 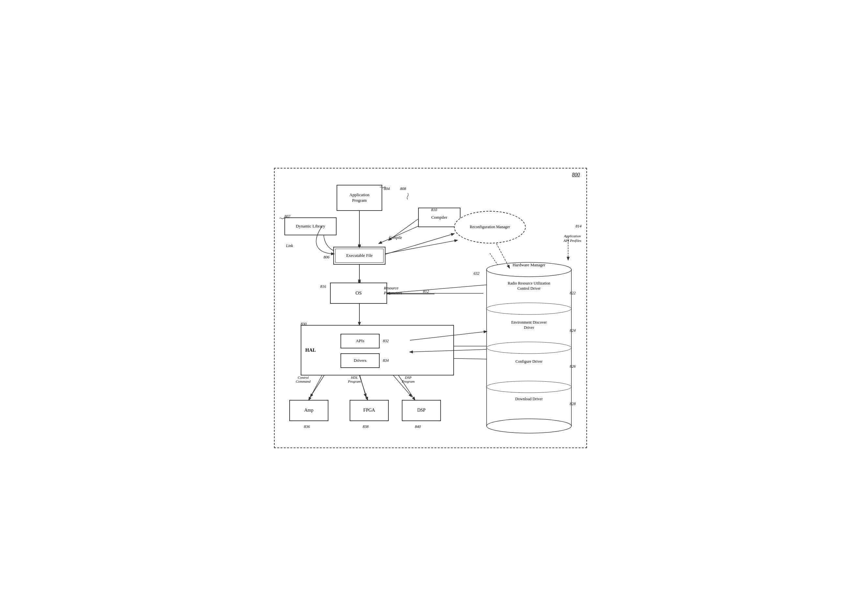 I want to click on executable-file-outer: Executable File, so click(x=359, y=256).